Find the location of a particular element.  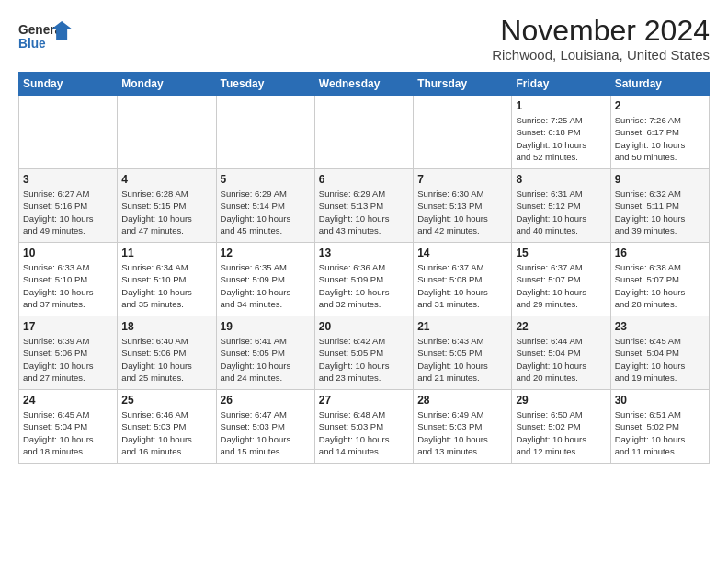

day-info: Sunrise: 6:31 AMSunset: 5:12 PMDaylight:… is located at coordinates (561, 212).